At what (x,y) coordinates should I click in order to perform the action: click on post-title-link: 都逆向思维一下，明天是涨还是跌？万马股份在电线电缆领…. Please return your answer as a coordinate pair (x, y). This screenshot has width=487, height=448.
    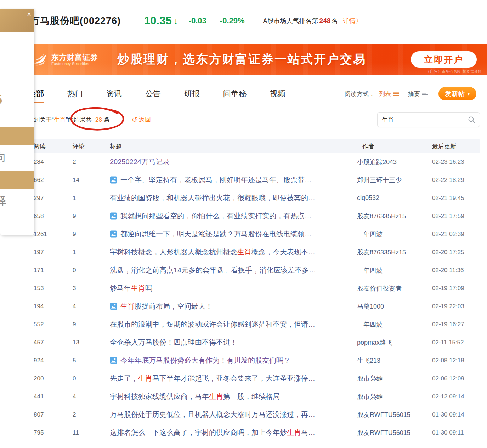
    Looking at the image, I should click on (216, 234).